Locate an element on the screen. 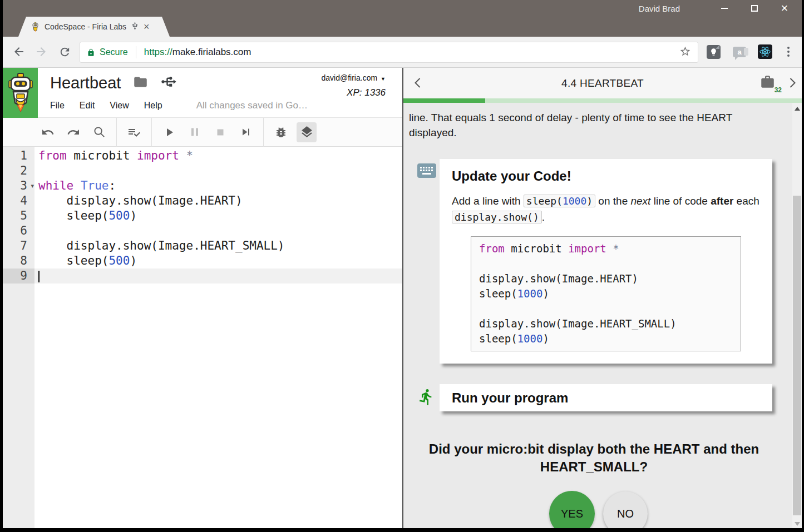 The height and width of the screenshot is (532, 804). react-devtools-button is located at coordinates (765, 52).